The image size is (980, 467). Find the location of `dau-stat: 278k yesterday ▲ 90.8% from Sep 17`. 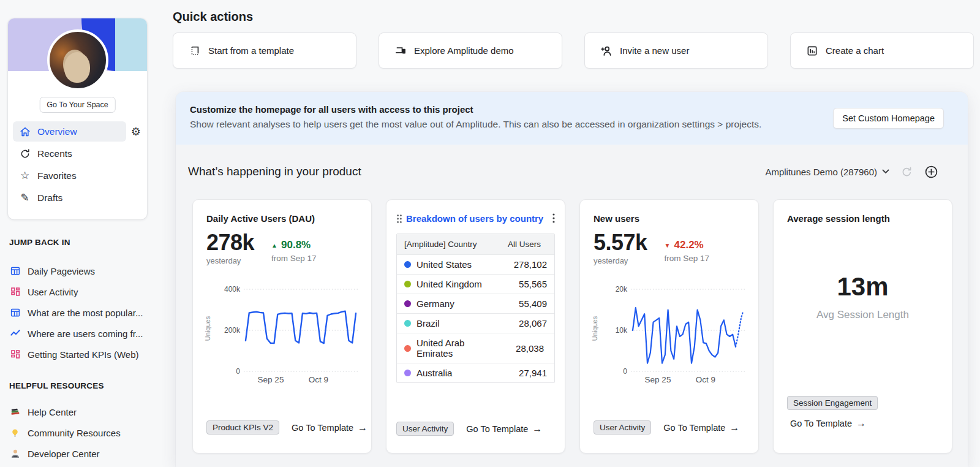

dau-stat: 278k yesterday ▲ 90.8% from Sep 17 is located at coordinates (282, 248).